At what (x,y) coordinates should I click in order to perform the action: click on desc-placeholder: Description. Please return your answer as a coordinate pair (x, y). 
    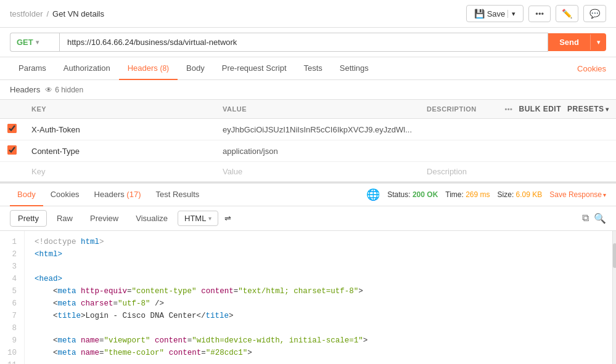
    Looking at the image, I should click on (446, 171).